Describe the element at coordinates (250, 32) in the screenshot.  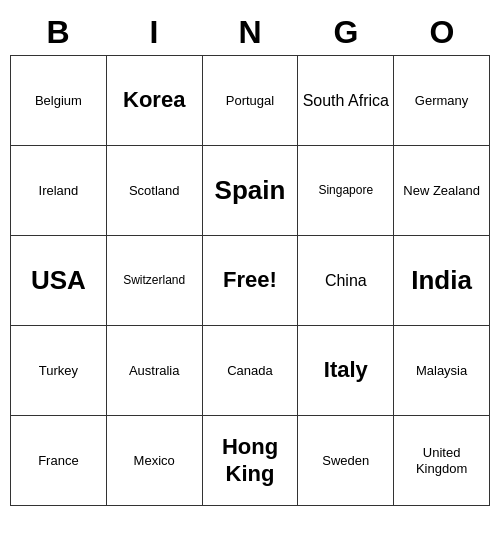
I see `header-letter: N` at that location.